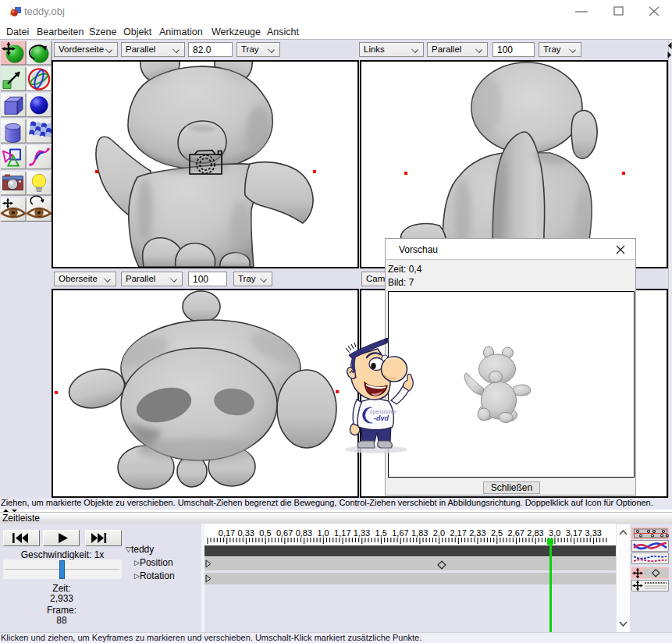  Describe the element at coordinates (382, 418) in the screenshot. I see `svg-text: -dvd` at that location.